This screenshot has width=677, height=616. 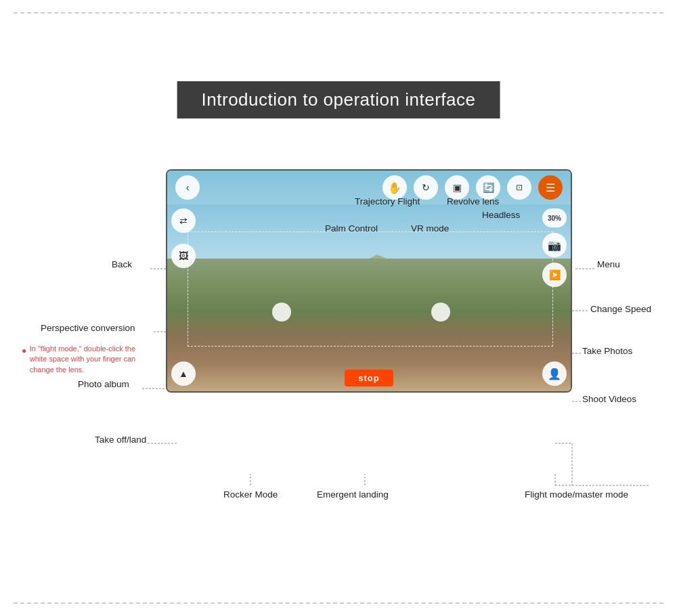 What do you see at coordinates (369, 378) in the screenshot?
I see `bottom-toolbar: stop` at bounding box center [369, 378].